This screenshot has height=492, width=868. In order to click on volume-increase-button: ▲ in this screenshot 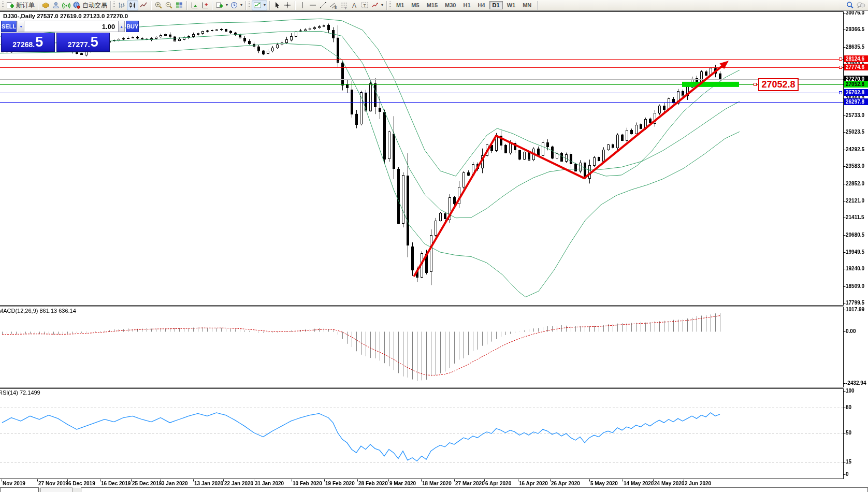, I will do `click(121, 26)`.